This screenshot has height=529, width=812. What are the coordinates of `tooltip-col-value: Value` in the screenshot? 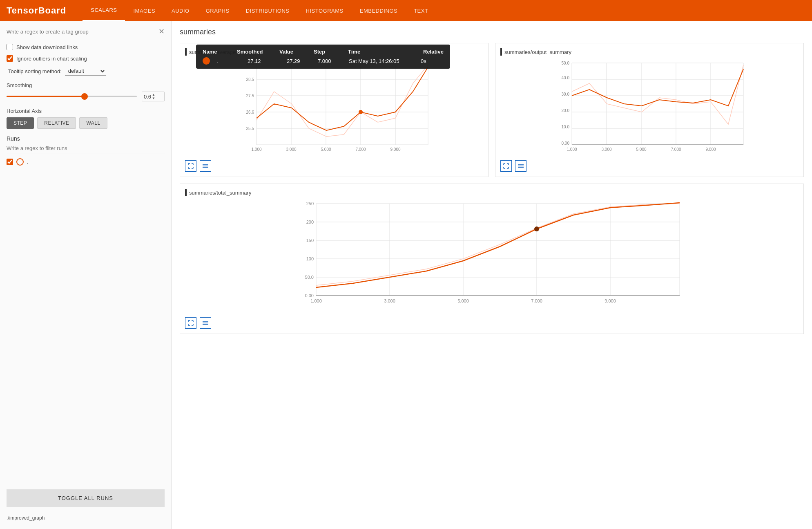 It's located at (292, 52).